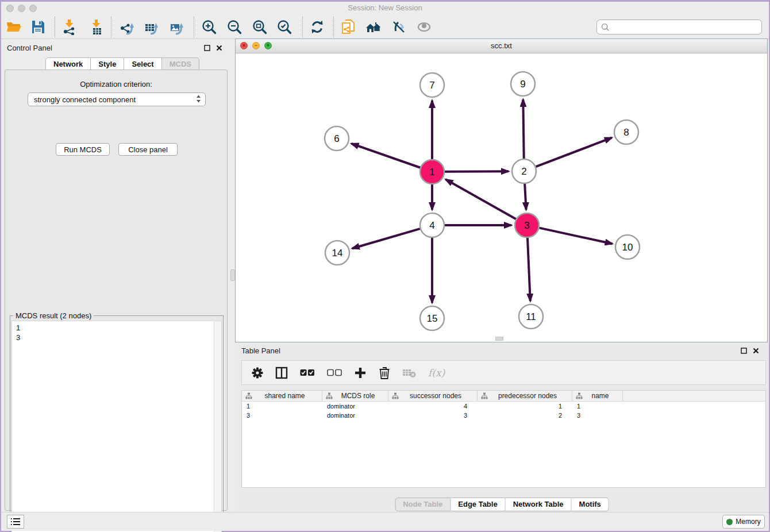  I want to click on column-header-MCDS-role: MCDS role, so click(355, 396).